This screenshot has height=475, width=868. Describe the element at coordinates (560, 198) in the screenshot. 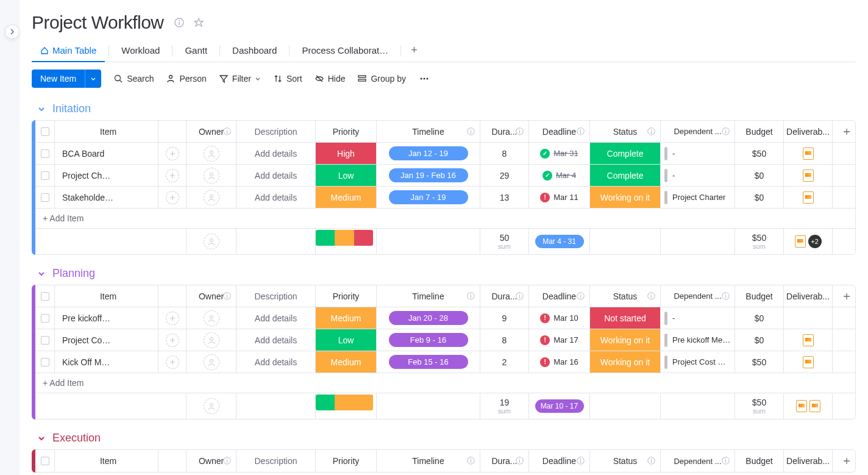

I see `deadline-cell: !Mar 11` at that location.